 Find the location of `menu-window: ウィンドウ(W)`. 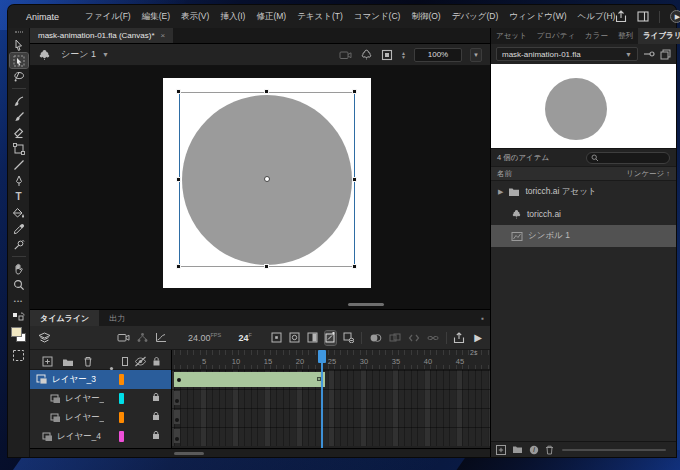

menu-window: ウィンドウ(W) is located at coordinates (538, 17).